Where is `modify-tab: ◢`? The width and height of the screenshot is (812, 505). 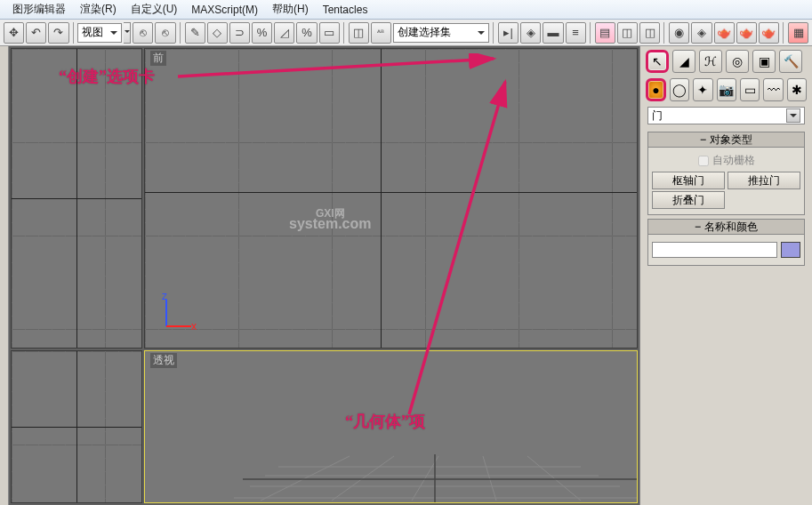
modify-tab: ◢ is located at coordinates (684, 61).